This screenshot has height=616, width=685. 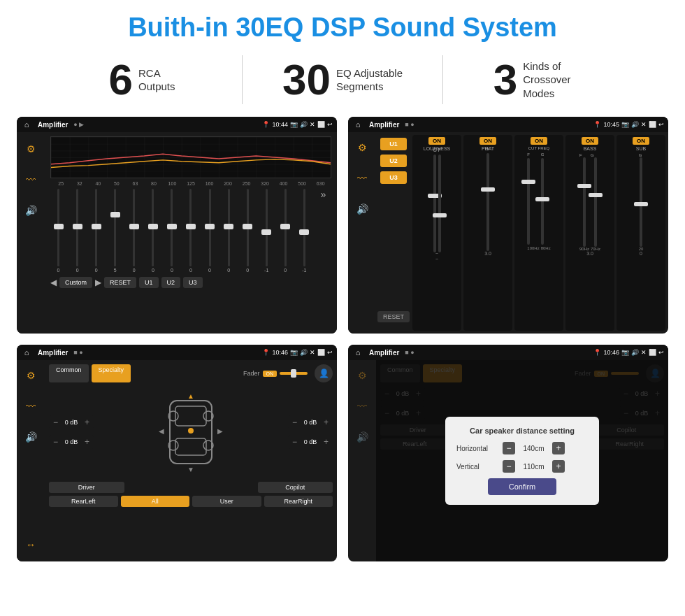 What do you see at coordinates (306, 80) in the screenshot?
I see `stat-number-eq: 30` at bounding box center [306, 80].